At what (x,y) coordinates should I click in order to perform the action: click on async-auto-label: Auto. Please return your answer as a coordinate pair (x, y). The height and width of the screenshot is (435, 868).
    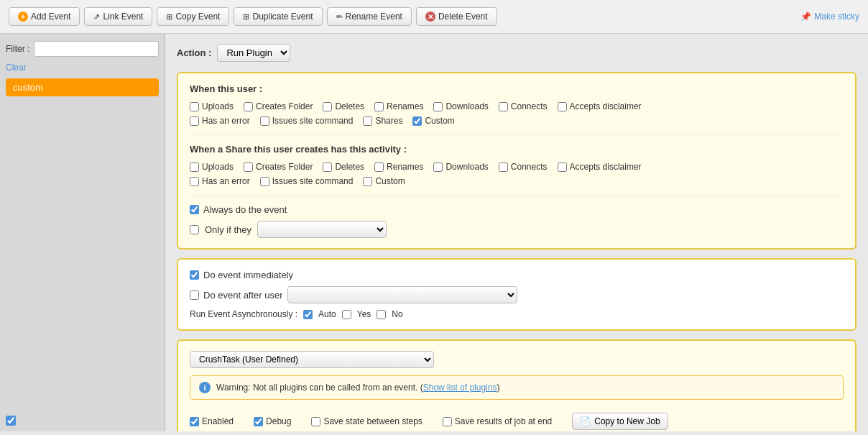
    Looking at the image, I should click on (328, 314).